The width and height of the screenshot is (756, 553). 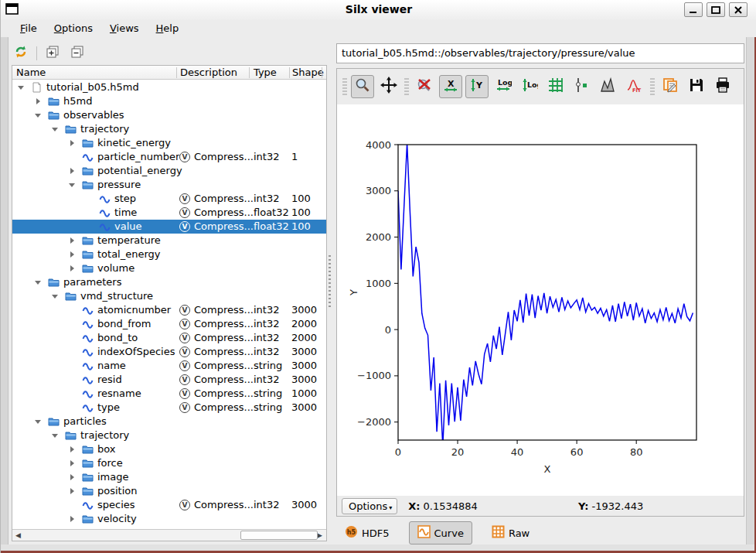 I want to click on node-description: Compress..., so click(x=224, y=337).